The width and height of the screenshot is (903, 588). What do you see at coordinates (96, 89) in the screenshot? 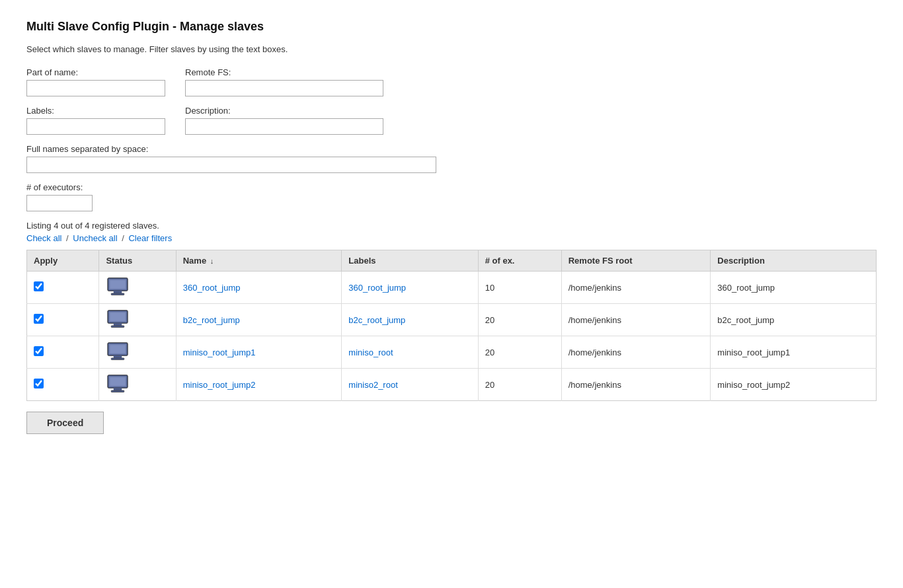
I see `part-of-name-input` at bounding box center [96, 89].